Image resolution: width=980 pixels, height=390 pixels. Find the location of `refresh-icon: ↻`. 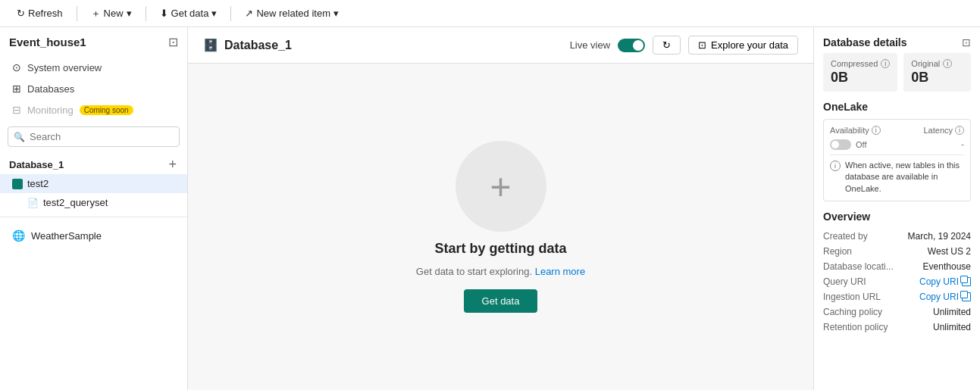

refresh-icon: ↻ is located at coordinates (21, 14).